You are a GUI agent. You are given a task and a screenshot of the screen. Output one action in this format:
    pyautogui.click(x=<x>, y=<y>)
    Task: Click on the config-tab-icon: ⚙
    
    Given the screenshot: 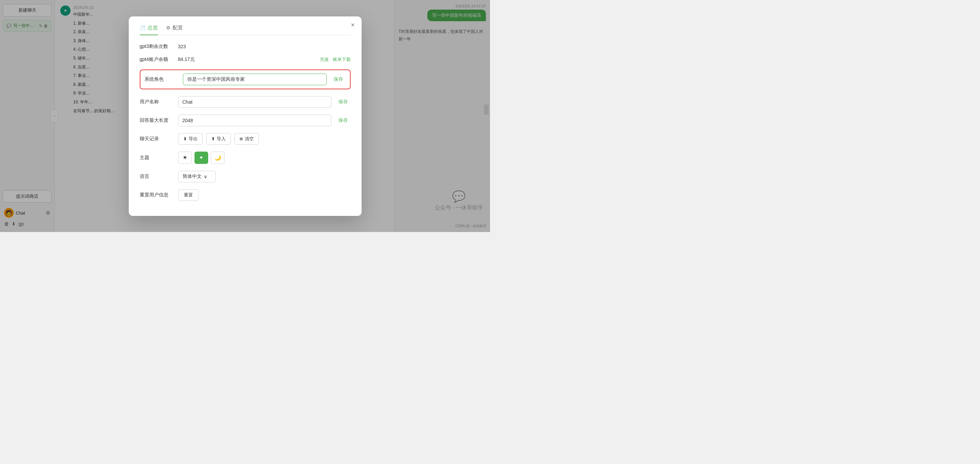 What is the action you would take?
    pyautogui.click(x=168, y=28)
    